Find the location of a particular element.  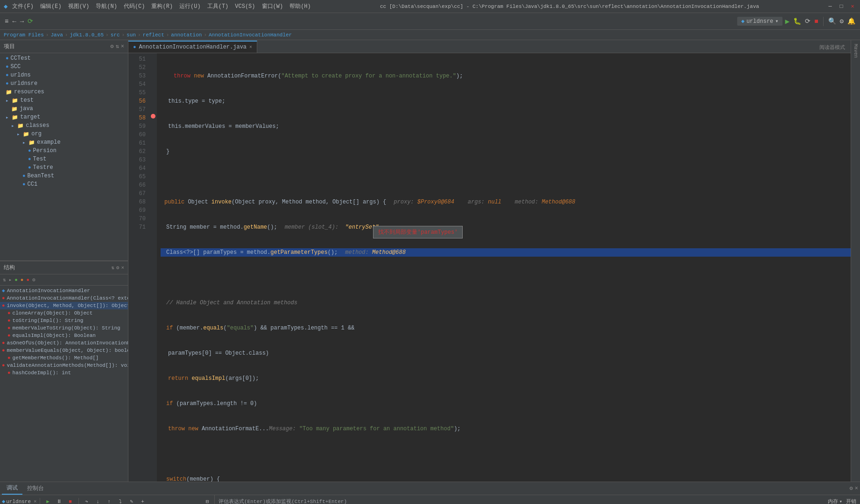

stop-run-button: ⟳ is located at coordinates (808, 21).